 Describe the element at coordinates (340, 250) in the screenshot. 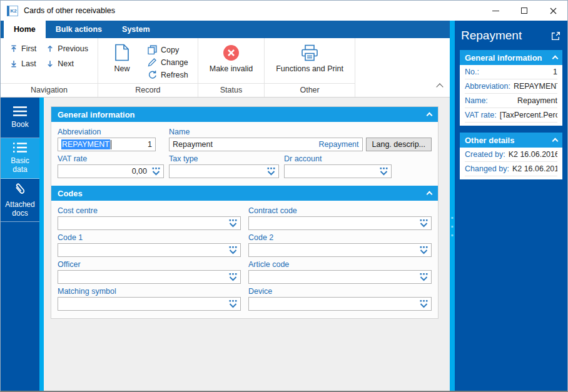

I see `code-2-input` at that location.